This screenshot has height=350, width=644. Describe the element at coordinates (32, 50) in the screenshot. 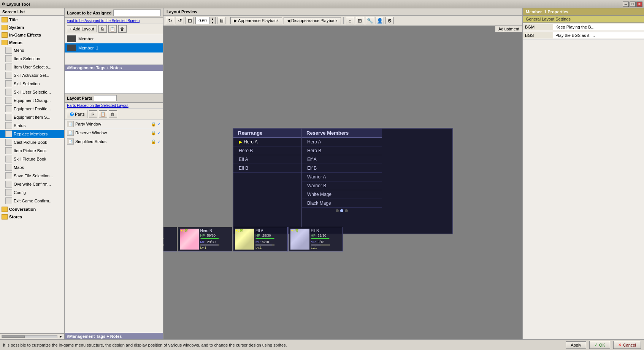

I see `sidebar-item-menu: Menu` at that location.